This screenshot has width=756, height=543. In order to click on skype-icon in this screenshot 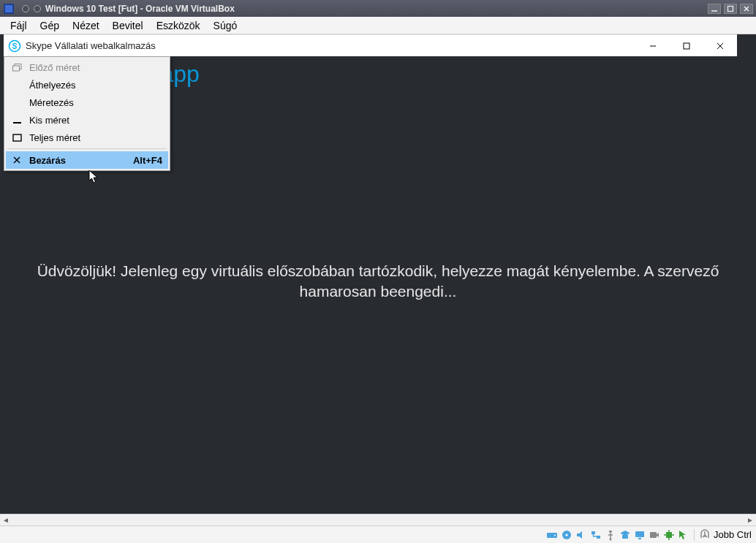, I will do `click(15, 46)`.